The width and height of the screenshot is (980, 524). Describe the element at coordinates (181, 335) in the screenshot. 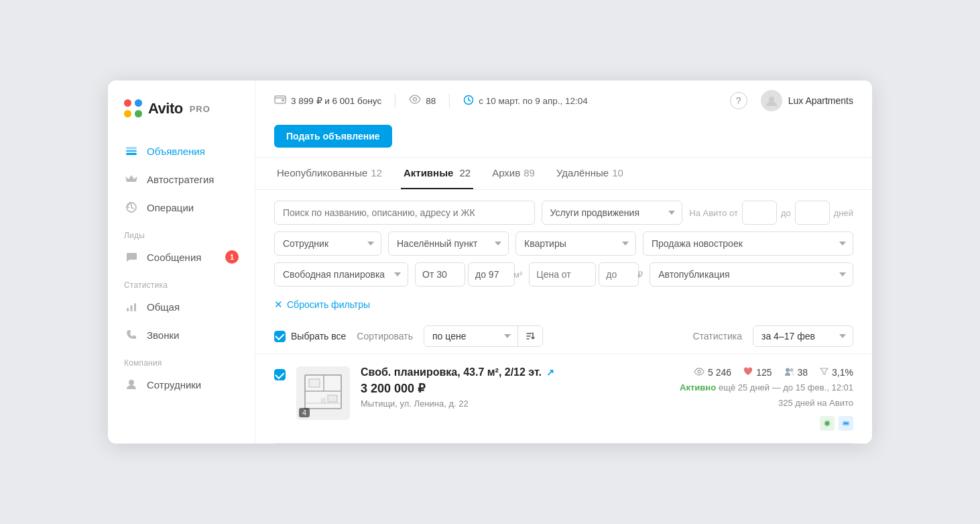

I see `sidebar-item-calls: Звонки` at that location.